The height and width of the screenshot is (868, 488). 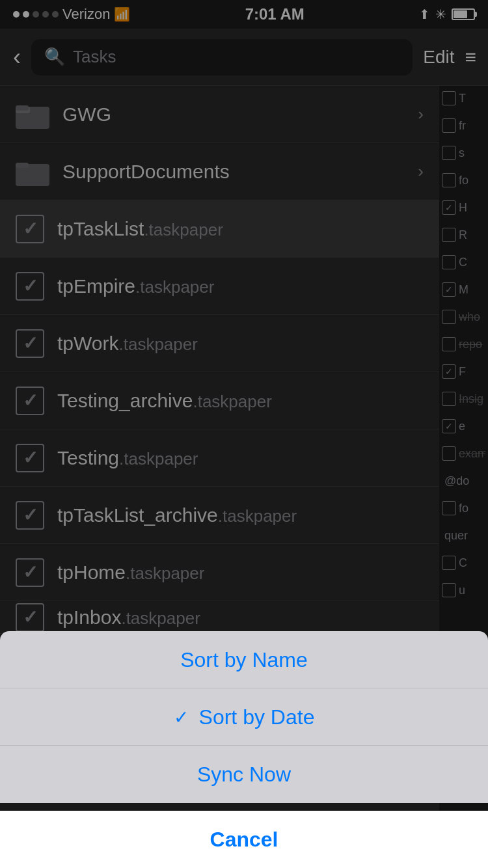 I want to click on cancel-label: Cancel, so click(x=245, y=839).